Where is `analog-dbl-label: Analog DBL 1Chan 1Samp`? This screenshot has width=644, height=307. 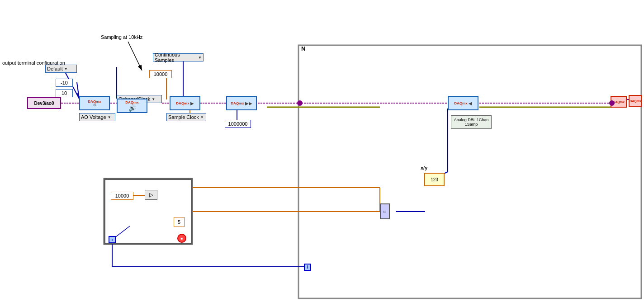
analog-dbl-label: Analog DBL 1Chan 1Samp is located at coordinates (471, 122).